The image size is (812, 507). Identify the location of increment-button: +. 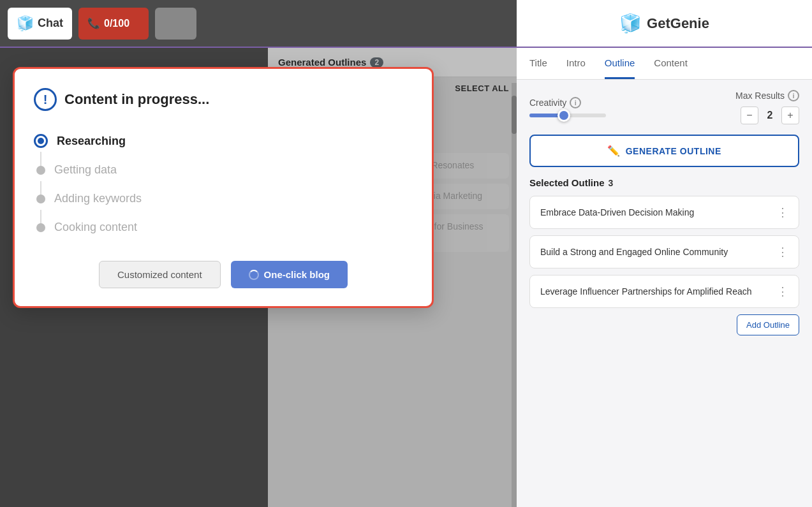
(790, 115).